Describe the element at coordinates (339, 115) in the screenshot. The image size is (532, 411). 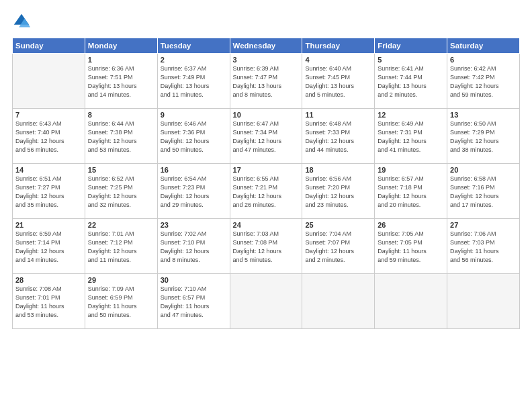
I see `day-number: 11` at that location.